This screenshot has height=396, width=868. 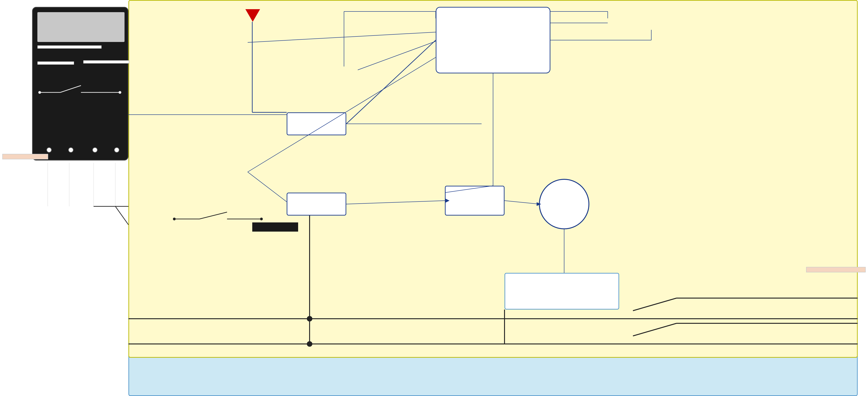 What do you see at coordinates (253, 16) in the screenshot?
I see `red-indicator-triangle` at bounding box center [253, 16].